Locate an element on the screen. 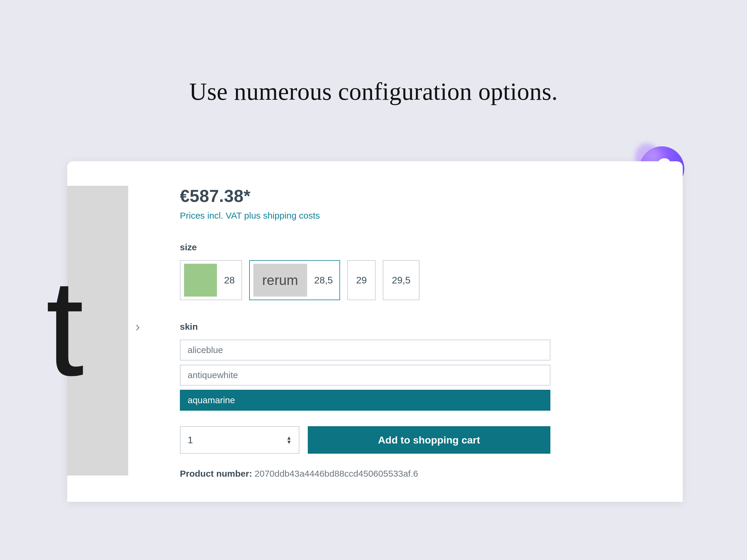 The width and height of the screenshot is (747, 560). product-number: Product number: 2070ddb43a4446bd88ccd450… is located at coordinates (398, 474).